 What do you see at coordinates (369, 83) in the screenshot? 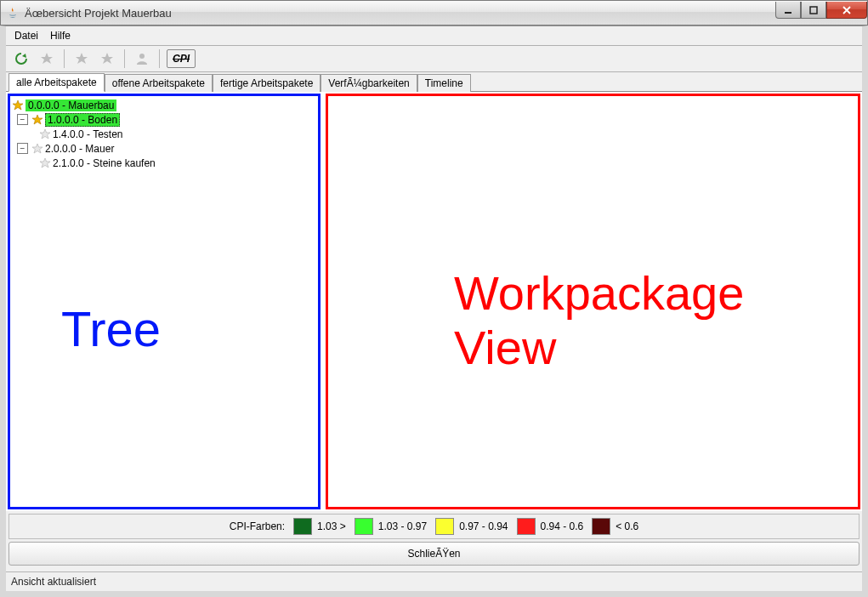
I see `tab-verfuegbarkeiten: VerfÃ¼gbarkeiten` at bounding box center [369, 83].